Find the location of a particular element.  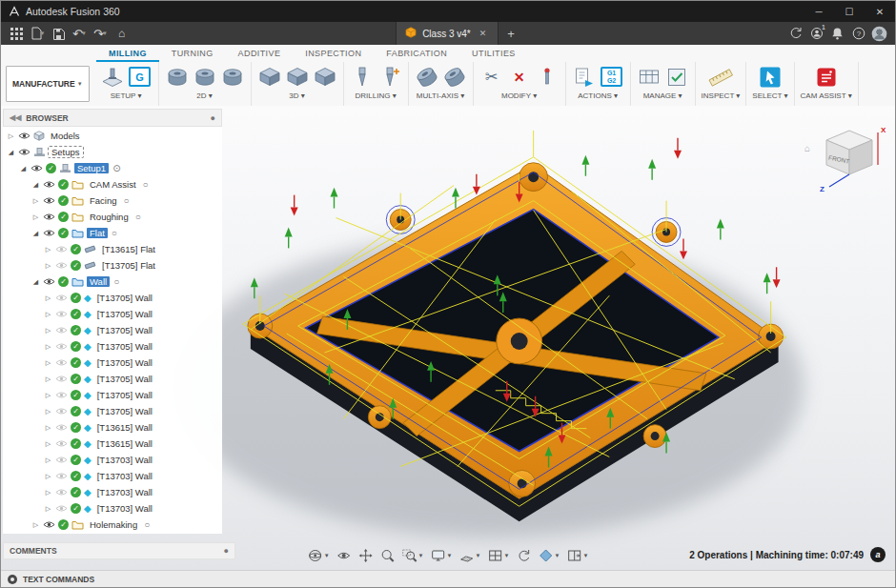

job-status-icon is located at coordinates (795, 33).